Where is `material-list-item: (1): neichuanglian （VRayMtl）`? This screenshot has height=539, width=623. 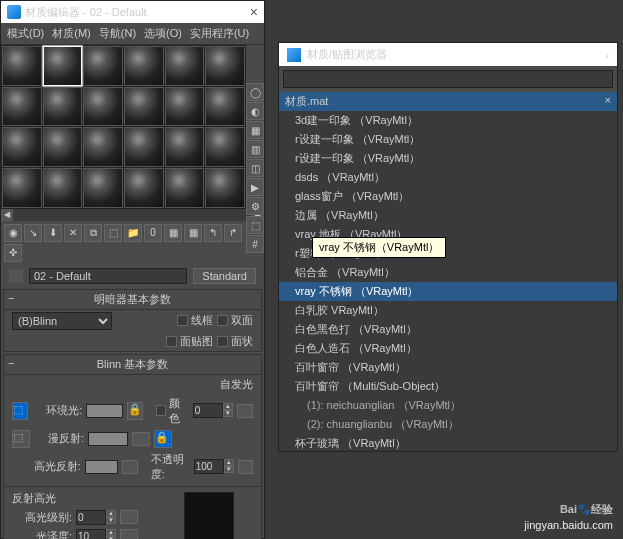 material-list-item: (1): neichuanglian （VRayMtl） is located at coordinates (448, 406).